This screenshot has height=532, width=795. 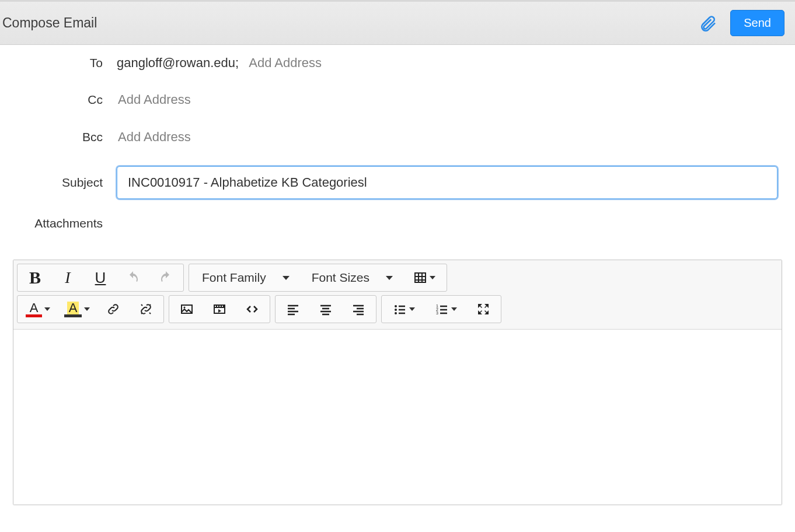 I want to click on bullet-list-icon, so click(x=400, y=309).